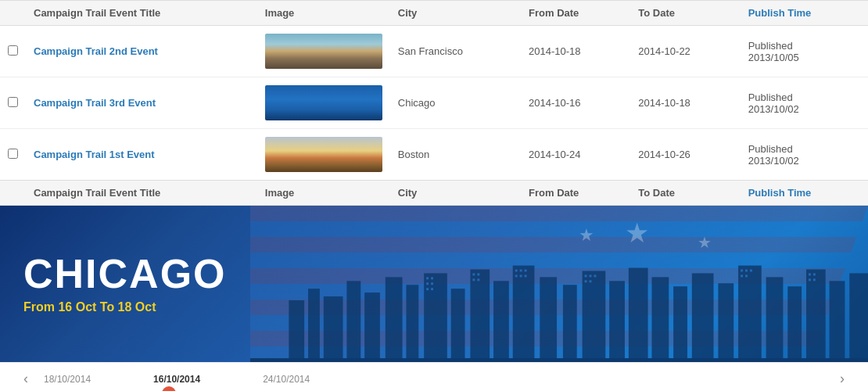  What do you see at coordinates (177, 379) in the screenshot?
I see `timeline-date-2: 16/10/2014` at bounding box center [177, 379].